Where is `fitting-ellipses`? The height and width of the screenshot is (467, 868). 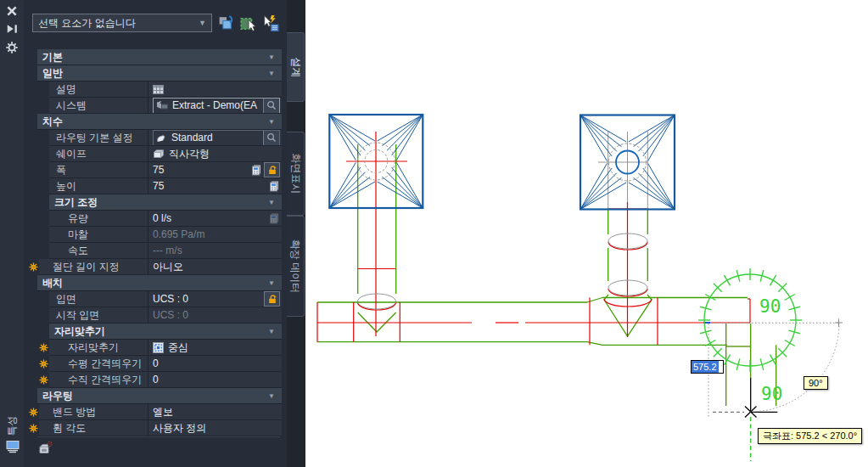 fitting-ellipses is located at coordinates (503, 221).